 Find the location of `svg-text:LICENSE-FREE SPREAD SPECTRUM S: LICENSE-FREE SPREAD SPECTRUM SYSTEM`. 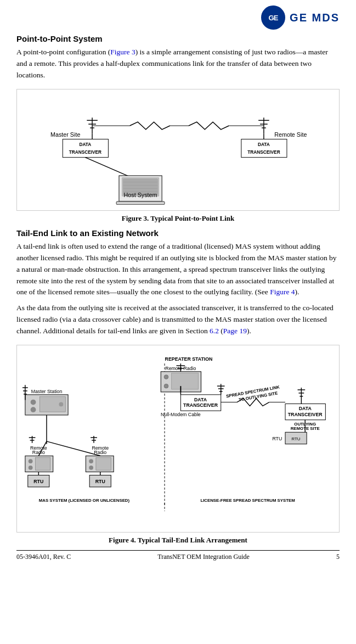

svg-text:LICENSE-FREE SPREAD SPECTRUM S: LICENSE-FREE SPREAD SPECTRUM SYSTEM is located at coordinates (247, 501).